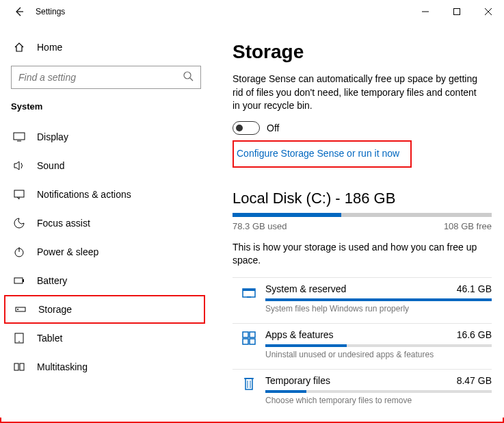  Describe the element at coordinates (19, 12) in the screenshot. I see `back-button` at that location.